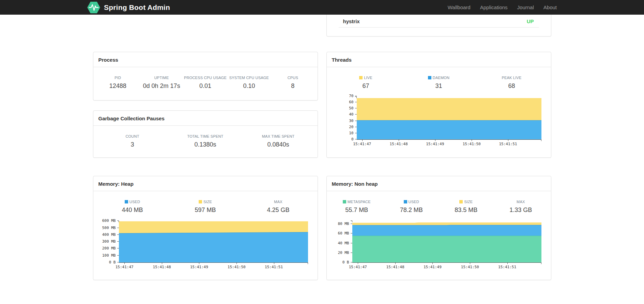 The width and height of the screenshot is (644, 304). Describe the element at coordinates (449, 118) in the screenshot. I see `threads-chart-plot: 01020304050607015:41:4715:41:4815:41:491…` at that location.